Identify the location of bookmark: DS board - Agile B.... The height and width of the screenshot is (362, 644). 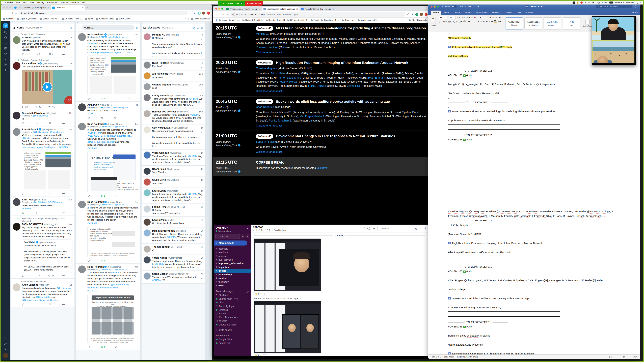
(72, 19).